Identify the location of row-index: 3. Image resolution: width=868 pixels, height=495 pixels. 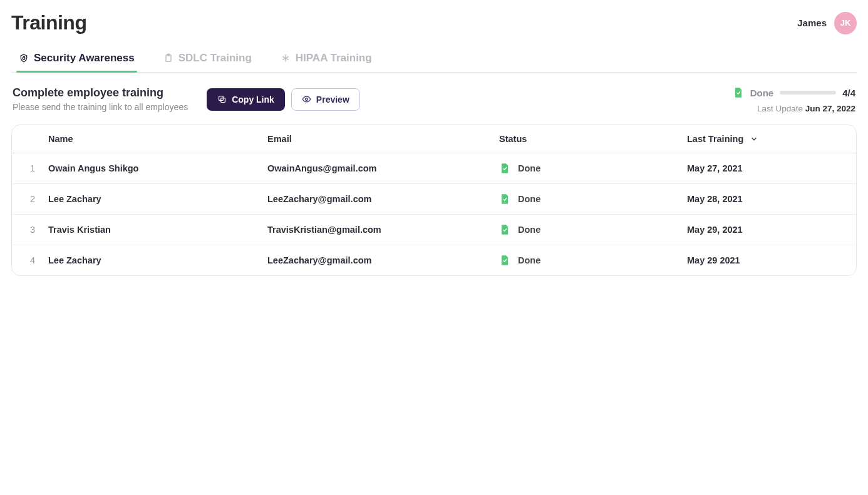
(33, 230).